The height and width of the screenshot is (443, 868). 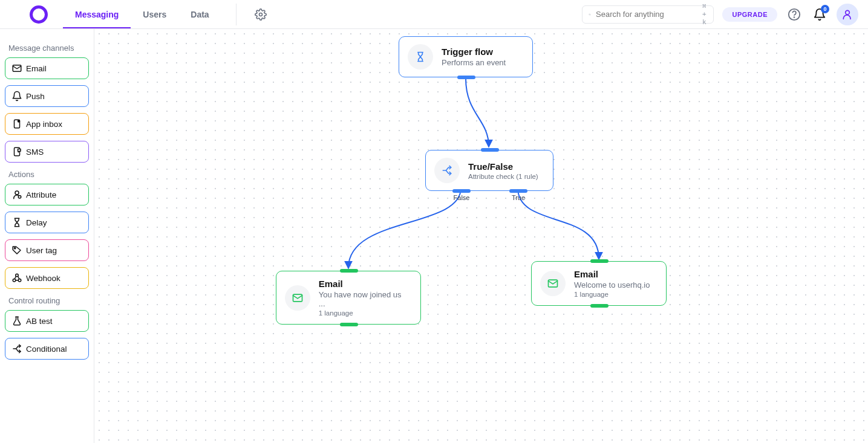 What do you see at coordinates (794, 15) in the screenshot?
I see `help-icon` at bounding box center [794, 15].